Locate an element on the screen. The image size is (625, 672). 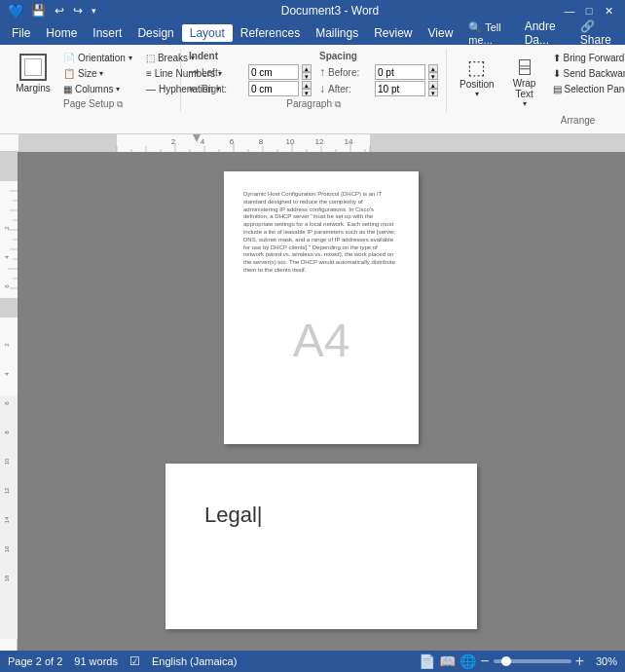
status-right: 📄 📖 🌐 − + 30% is located at coordinates (518, 661).